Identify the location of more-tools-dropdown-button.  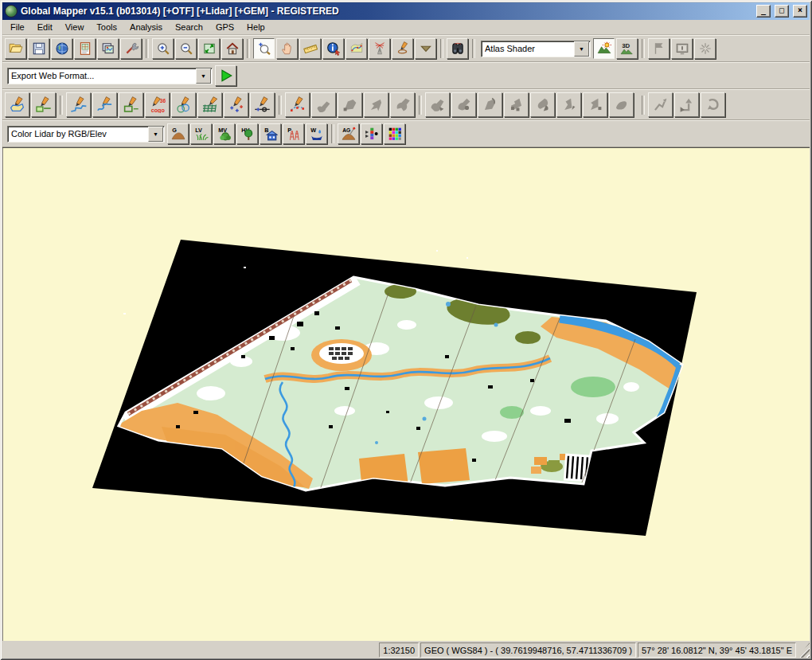
(425, 49).